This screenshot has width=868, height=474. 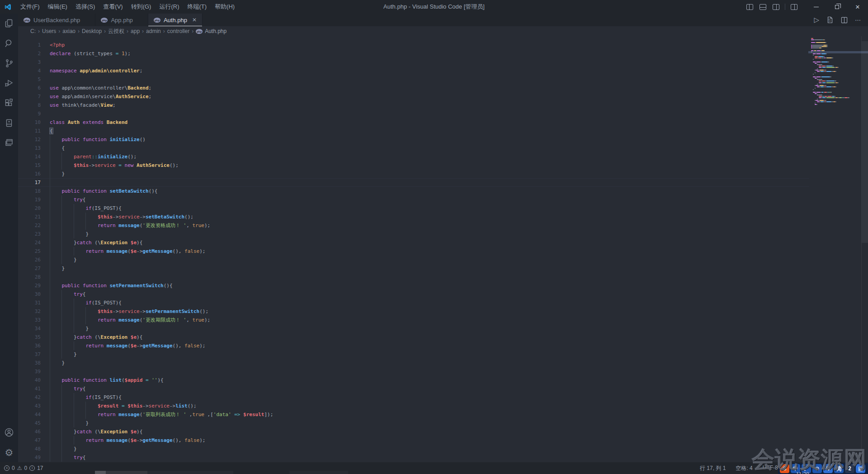 I want to click on line-content: $this->service = new AuthService();, so click(x=425, y=166).